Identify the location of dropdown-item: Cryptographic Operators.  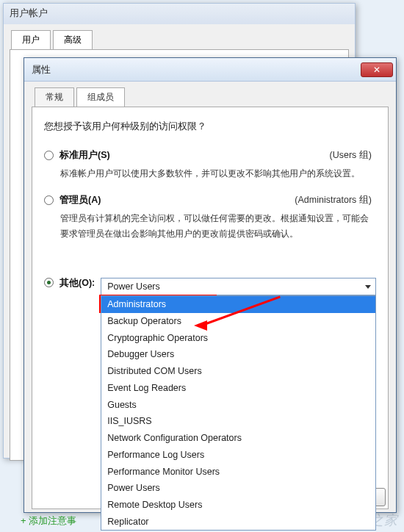
(238, 338).